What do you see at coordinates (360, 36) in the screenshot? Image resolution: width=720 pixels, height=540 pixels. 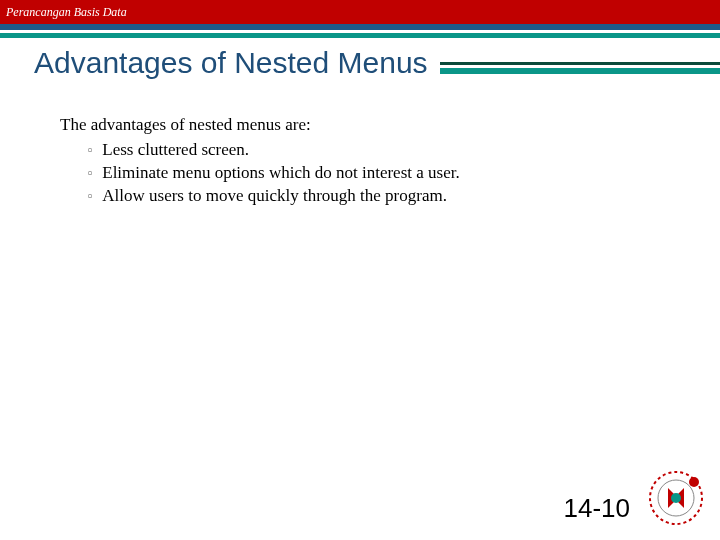 I see `header-bar-teal` at bounding box center [360, 36].